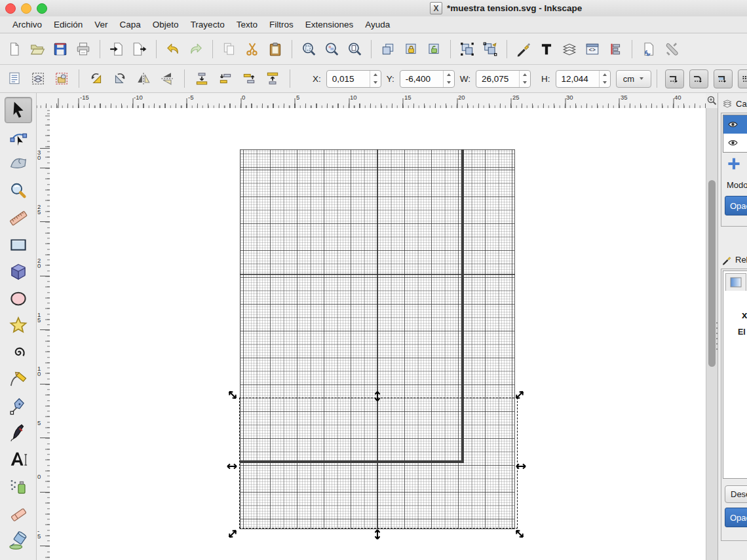  What do you see at coordinates (18, 299) in the screenshot?
I see `tool-ellipse` at bounding box center [18, 299].